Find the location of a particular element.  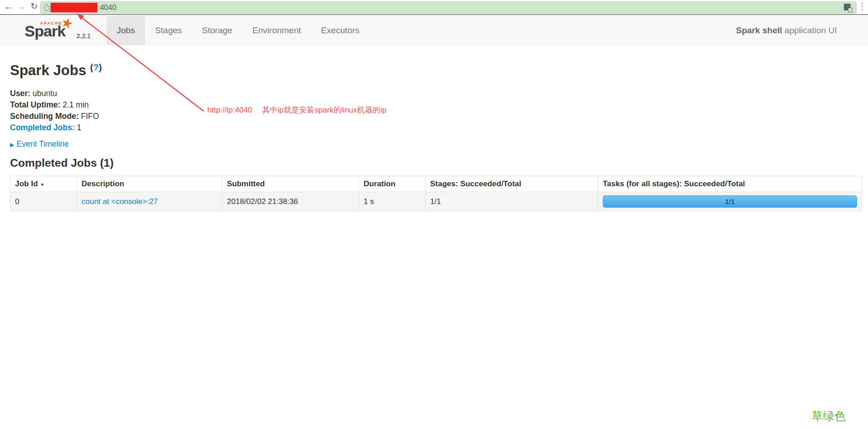

completed-jobs-heading: Completed Jobs (1) is located at coordinates (436, 163).